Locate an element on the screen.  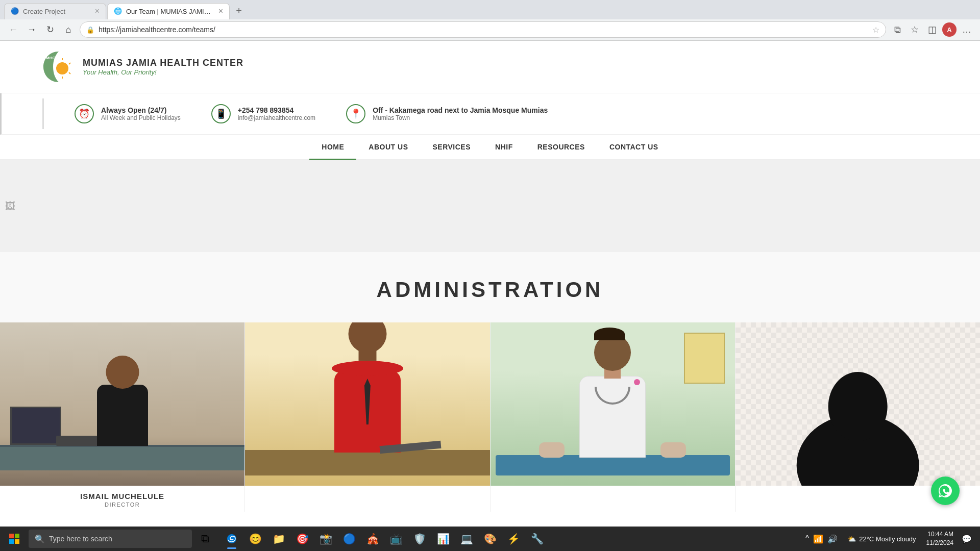
clock-icon: ⏰ is located at coordinates (84, 114).